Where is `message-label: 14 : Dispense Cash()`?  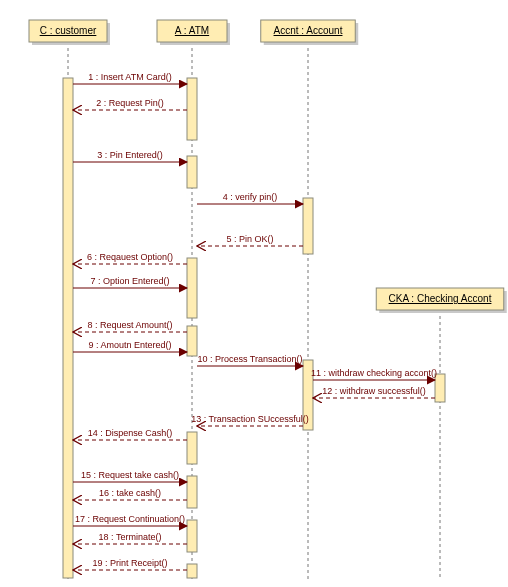 message-label: 14 : Dispense Cash() is located at coordinates (130, 433).